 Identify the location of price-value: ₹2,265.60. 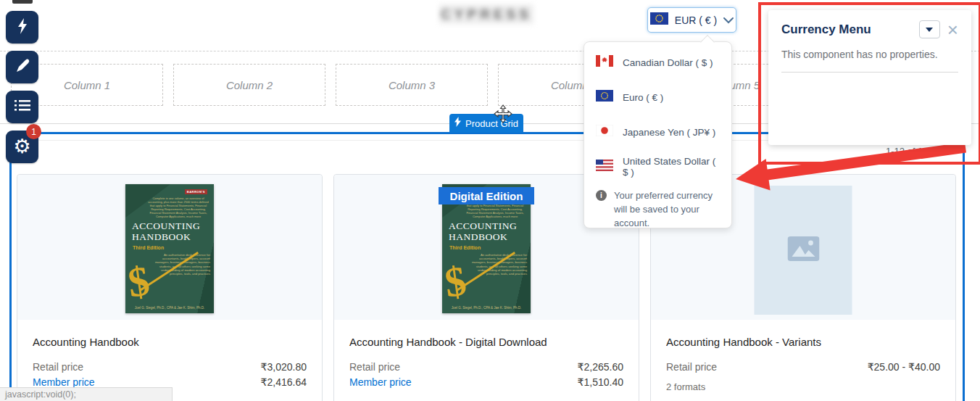
(600, 367).